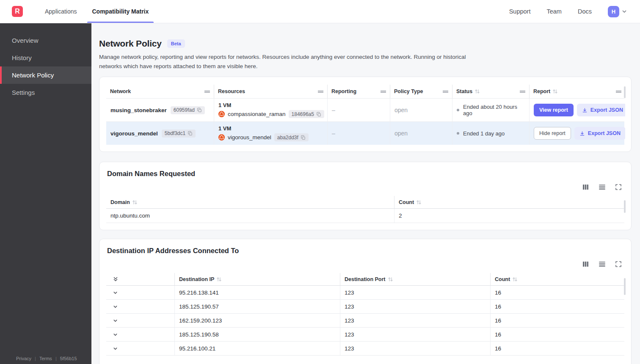 This screenshot has width=640, height=364. What do you see at coordinates (552, 133) in the screenshot?
I see `hide-report-button: Hide report` at bounding box center [552, 133].